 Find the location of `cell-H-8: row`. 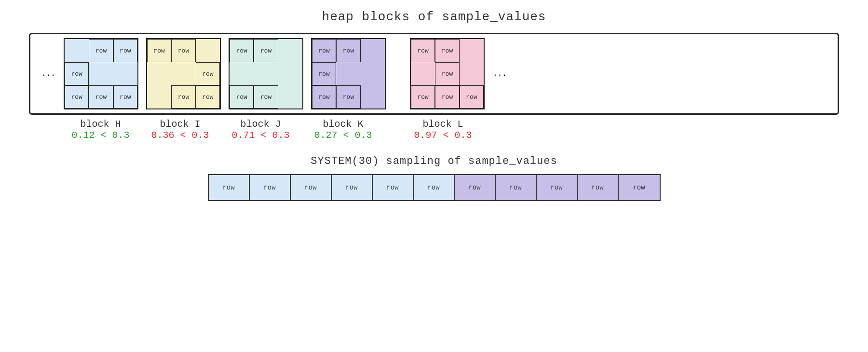

cell-H-8: row is located at coordinates (125, 97).